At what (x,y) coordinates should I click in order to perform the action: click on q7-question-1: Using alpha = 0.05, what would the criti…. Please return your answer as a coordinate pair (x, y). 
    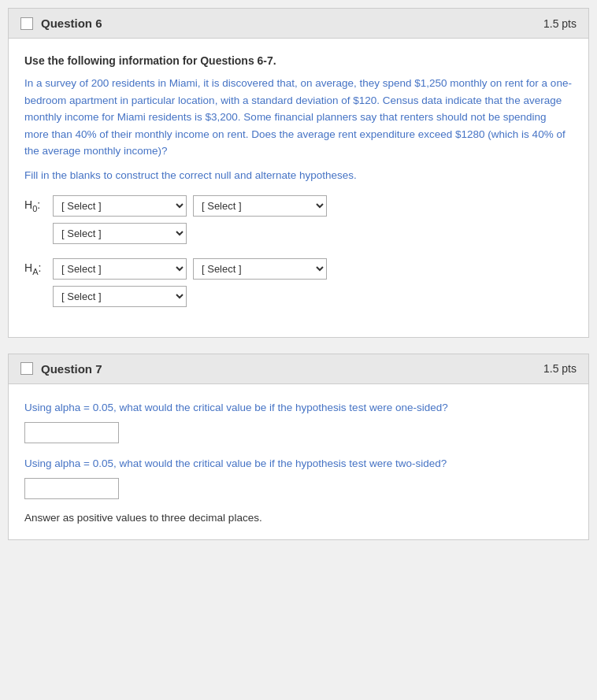
    Looking at the image, I should click on (298, 408).